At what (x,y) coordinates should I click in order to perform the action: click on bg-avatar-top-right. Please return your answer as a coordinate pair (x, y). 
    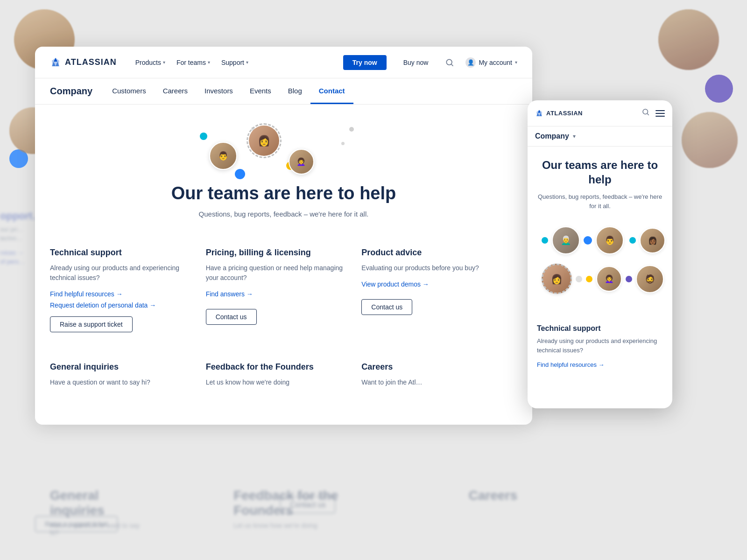
    Looking at the image, I should click on (689, 40).